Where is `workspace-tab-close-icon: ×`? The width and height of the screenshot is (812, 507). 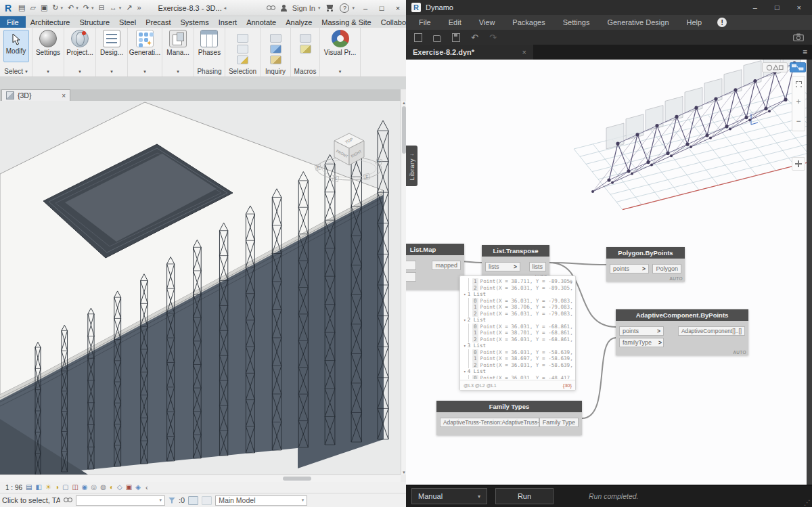 workspace-tab-close-icon: × is located at coordinates (524, 52).